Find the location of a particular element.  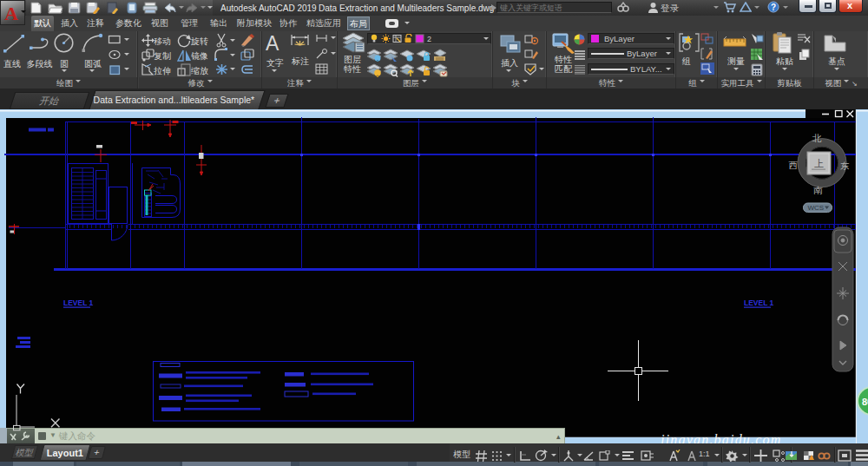

svg-text: 东 is located at coordinates (845, 166).